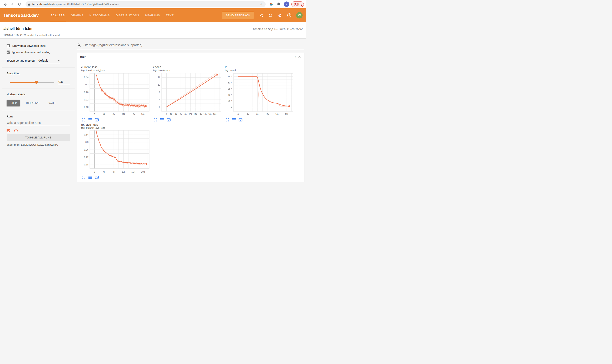 This screenshot has height=364, width=612. Describe the element at coordinates (261, 95) in the screenshot. I see `chart-plot: 04k8k12k16k20k02e-44e-46e-48e-41e-3` at that location.